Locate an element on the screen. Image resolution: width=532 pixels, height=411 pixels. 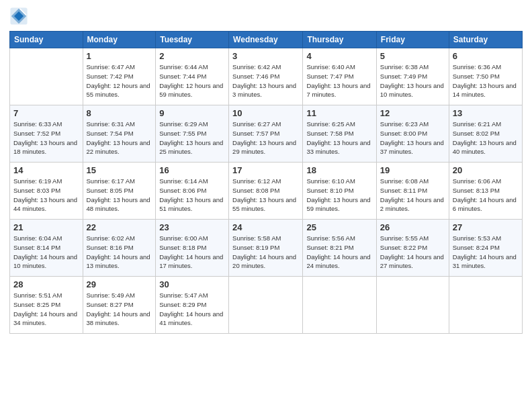
day-info: Sunrise: 5:53 AMSunset: 8:24 PMDaylight:… is located at coordinates (486, 253).